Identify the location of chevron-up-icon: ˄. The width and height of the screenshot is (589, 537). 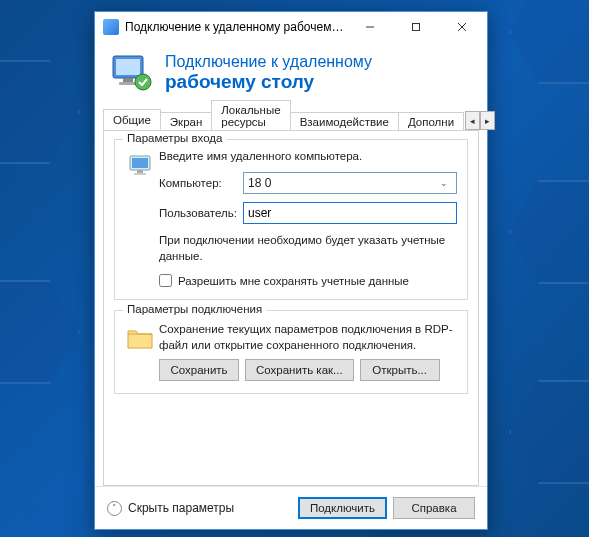
(114, 508).